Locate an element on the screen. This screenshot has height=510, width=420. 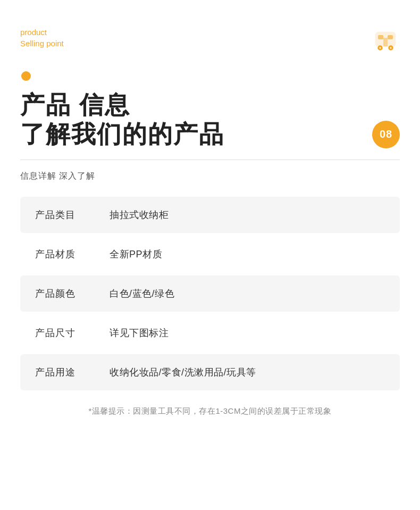
table-value: 白色/蓝色/绿色 is located at coordinates (142, 294).